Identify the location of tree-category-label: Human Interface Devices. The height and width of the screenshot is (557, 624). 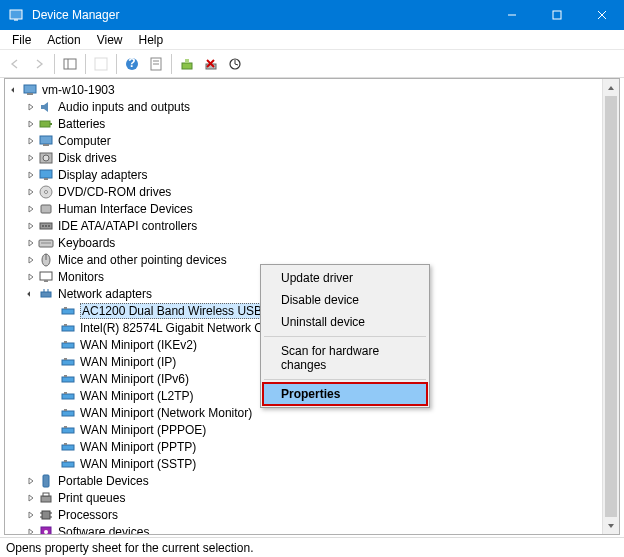
(126, 209).